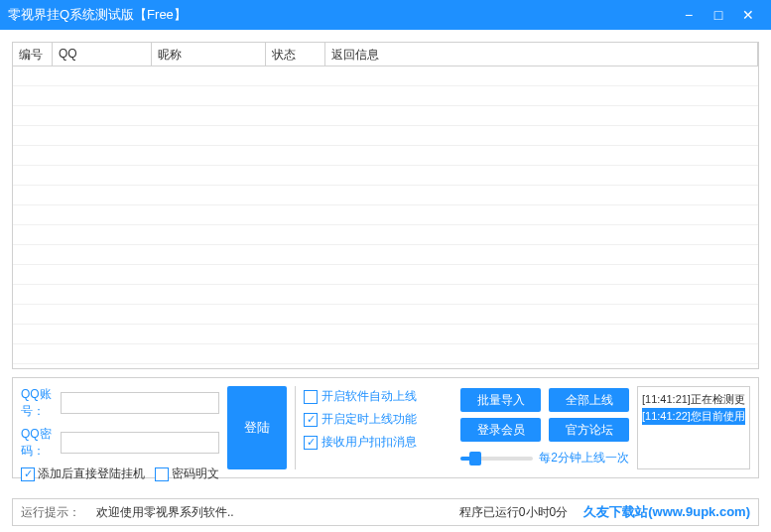  What do you see at coordinates (378, 397) in the screenshot?
I see `opt-auto-online: 开启软件自动上线` at bounding box center [378, 397].